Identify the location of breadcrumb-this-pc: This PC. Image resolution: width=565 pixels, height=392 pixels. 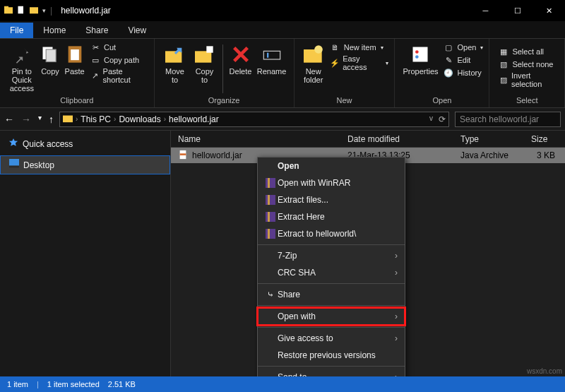
(96, 119).